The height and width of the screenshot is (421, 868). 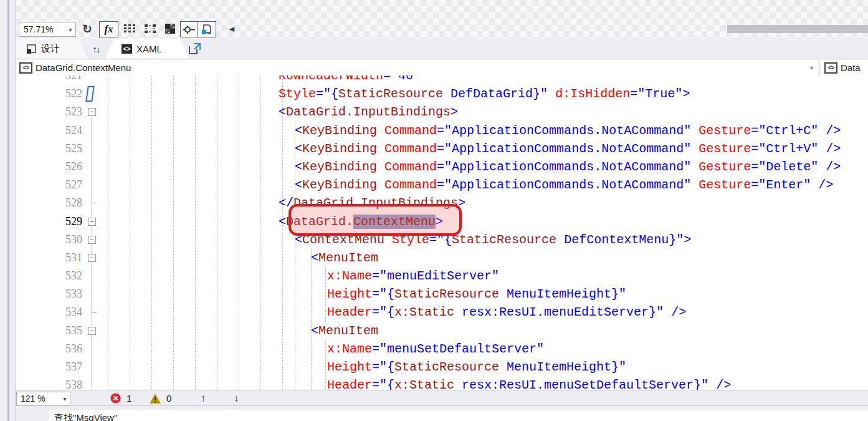 What do you see at coordinates (442, 294) in the screenshot?
I see `code-line: 533Height="{StaticResource MenuItemHeigh…` at bounding box center [442, 294].